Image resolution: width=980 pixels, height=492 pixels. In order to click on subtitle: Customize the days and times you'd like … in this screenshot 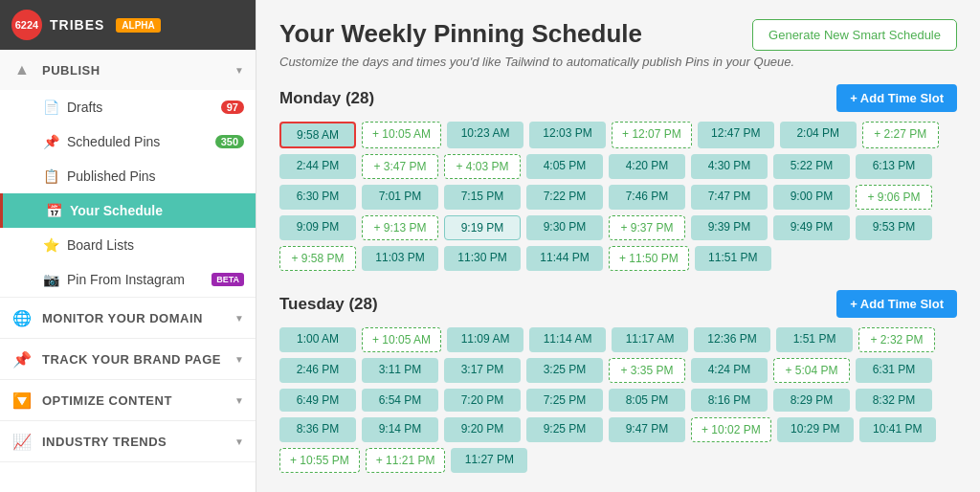, I will do `click(618, 61)`.